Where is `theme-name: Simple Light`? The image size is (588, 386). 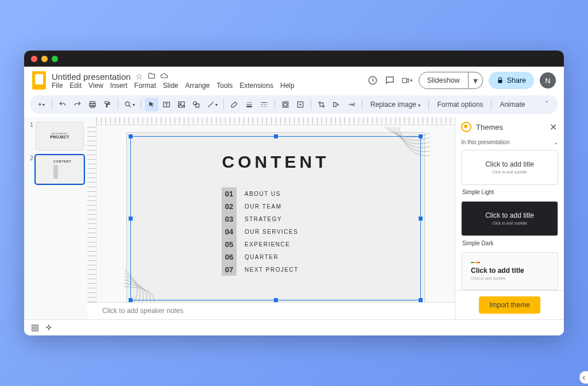 theme-name: Simple Light is located at coordinates (510, 193).